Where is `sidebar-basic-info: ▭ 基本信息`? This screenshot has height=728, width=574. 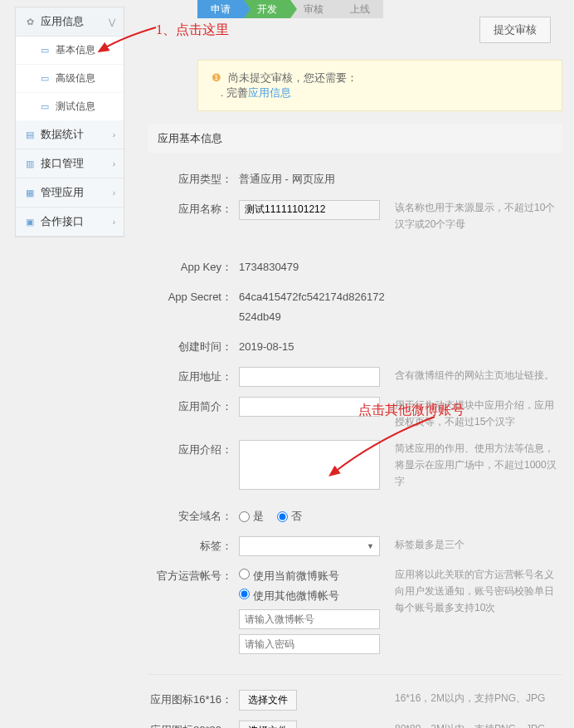 sidebar-basic-info: ▭ 基本信息 is located at coordinates (70, 51).